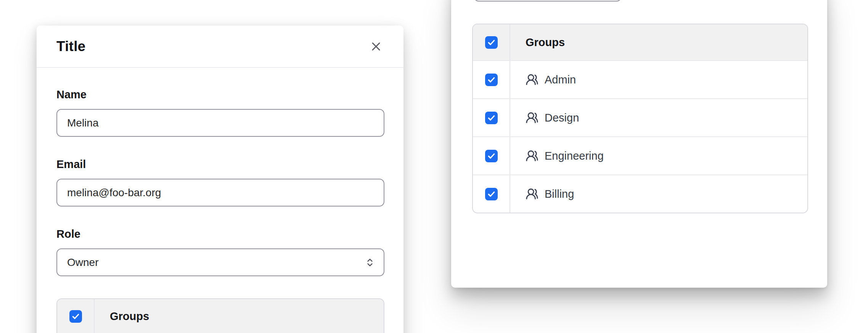 This screenshot has width=868, height=333. Describe the element at coordinates (71, 46) in the screenshot. I see `modal-title: Title` at that location.